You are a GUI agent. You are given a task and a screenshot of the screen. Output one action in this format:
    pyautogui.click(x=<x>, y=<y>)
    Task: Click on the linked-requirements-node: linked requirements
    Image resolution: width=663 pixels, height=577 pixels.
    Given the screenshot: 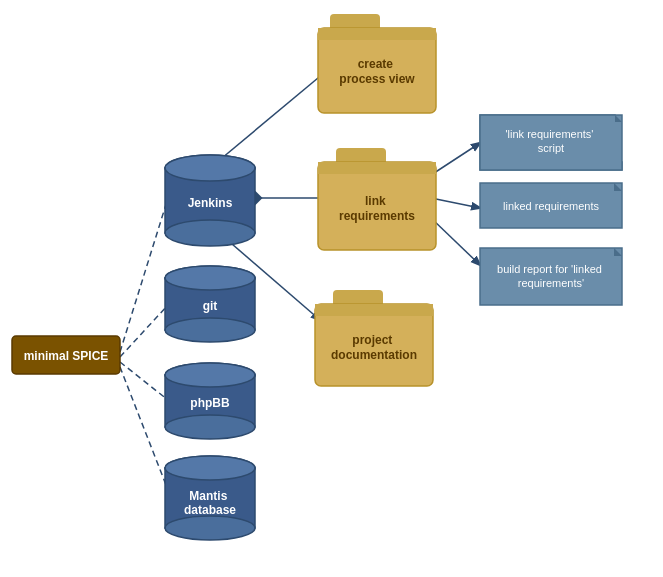 What is the action you would take?
    pyautogui.click(x=551, y=206)
    